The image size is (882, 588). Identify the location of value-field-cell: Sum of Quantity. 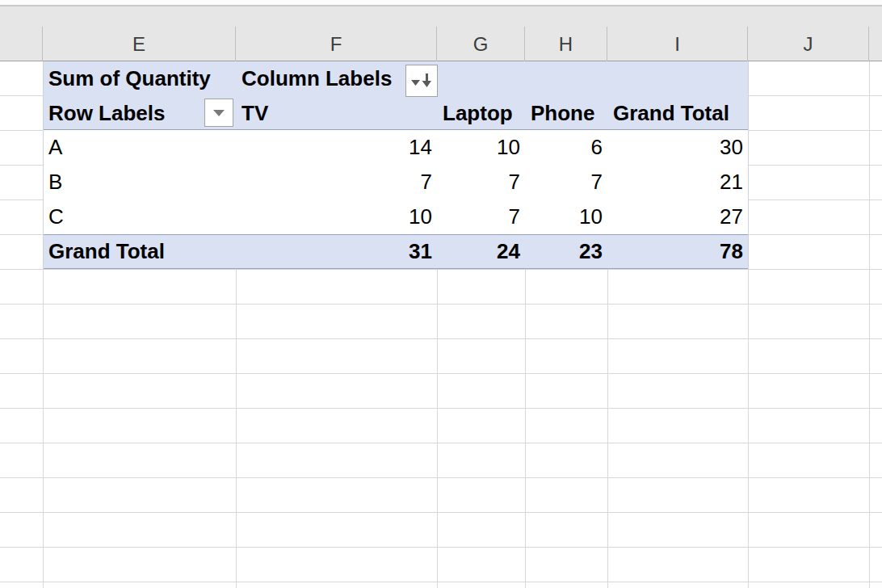
(139, 79).